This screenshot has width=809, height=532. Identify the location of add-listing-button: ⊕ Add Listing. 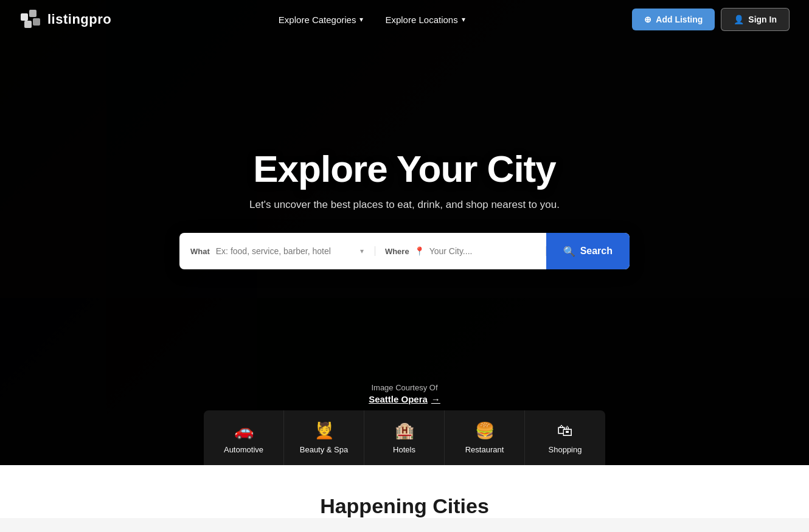
(673, 19).